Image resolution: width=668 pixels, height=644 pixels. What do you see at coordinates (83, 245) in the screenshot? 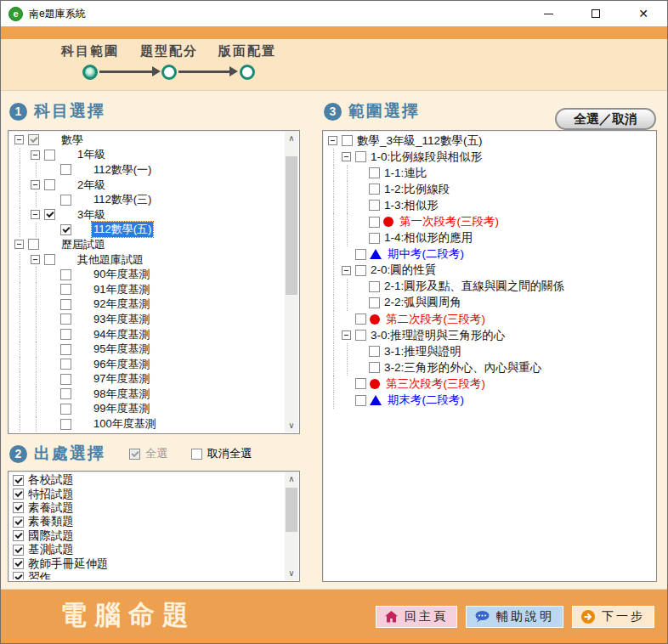
I see `tree-label: 歷屆試題` at bounding box center [83, 245].